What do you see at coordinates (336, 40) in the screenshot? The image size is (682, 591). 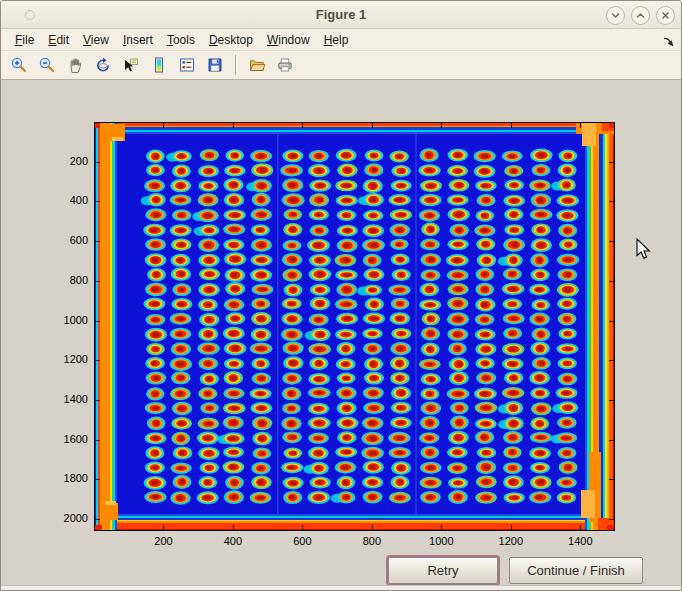 I see `menu-item-help: Help` at bounding box center [336, 40].